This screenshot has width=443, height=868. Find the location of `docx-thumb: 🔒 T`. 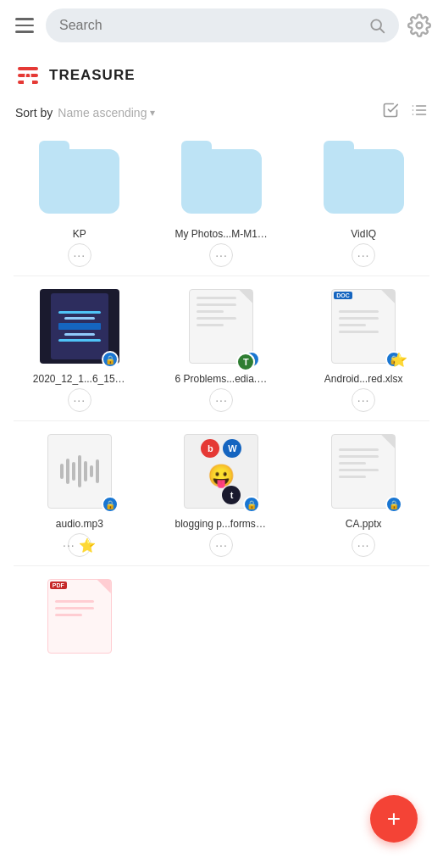

docx-thumb: 🔒 T is located at coordinates (221, 326).